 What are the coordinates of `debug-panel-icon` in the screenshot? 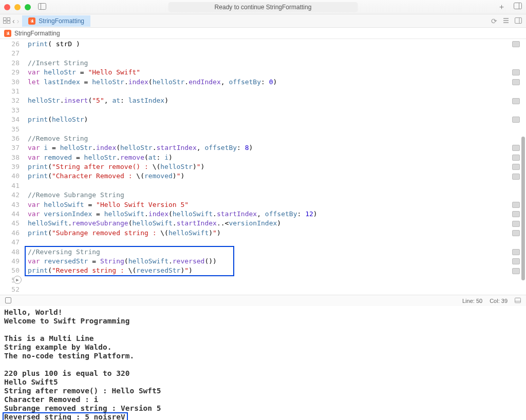 It's located at (8, 301).